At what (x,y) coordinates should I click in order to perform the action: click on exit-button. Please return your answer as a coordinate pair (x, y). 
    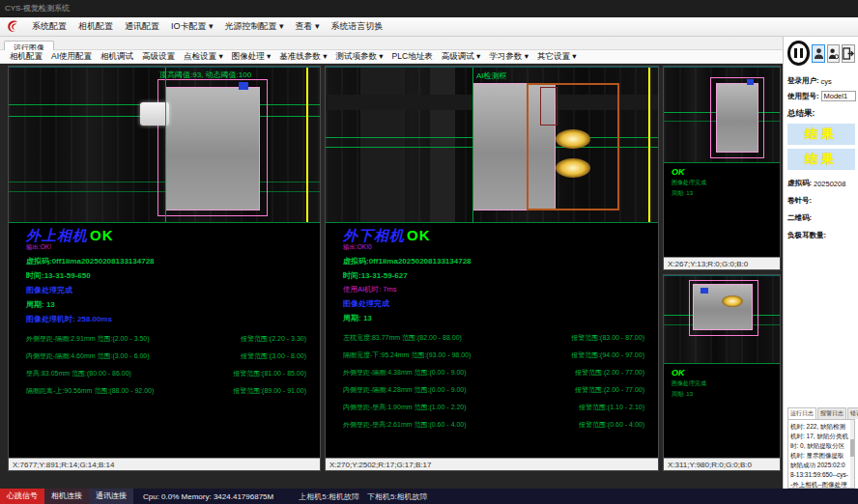
    Looking at the image, I should click on (848, 54).